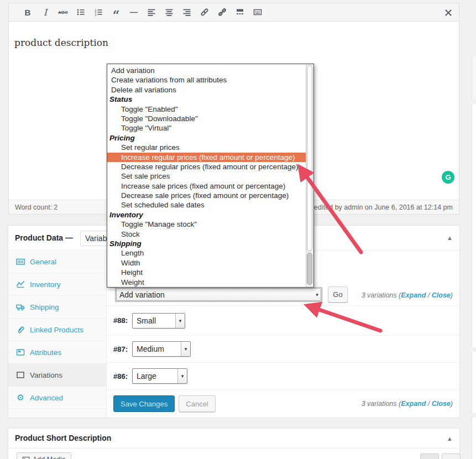  What do you see at coordinates (207, 118) in the screenshot?
I see `dropdown-option: Toggle "Downloadable"` at bounding box center [207, 118].